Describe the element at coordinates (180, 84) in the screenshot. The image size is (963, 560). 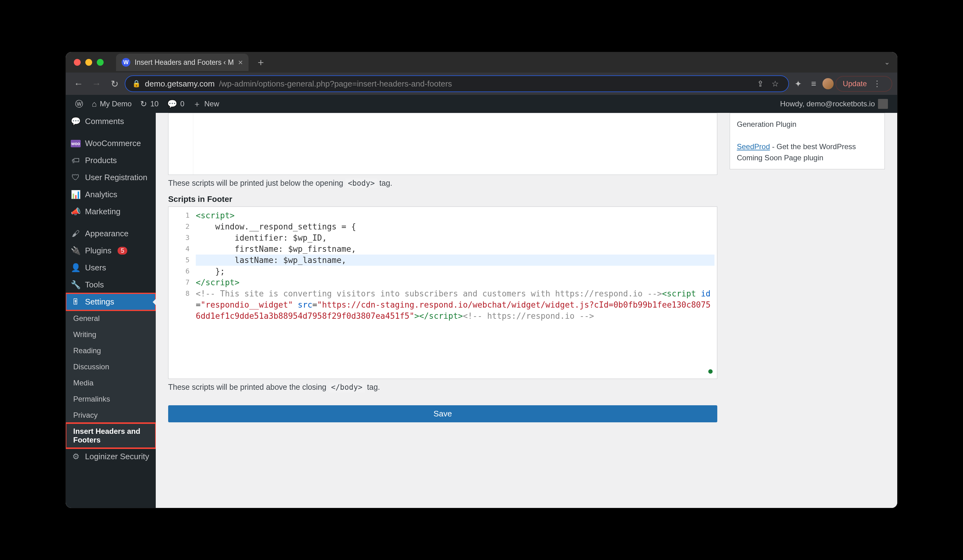
I see `url-host: demo.getsamy.com` at that location.